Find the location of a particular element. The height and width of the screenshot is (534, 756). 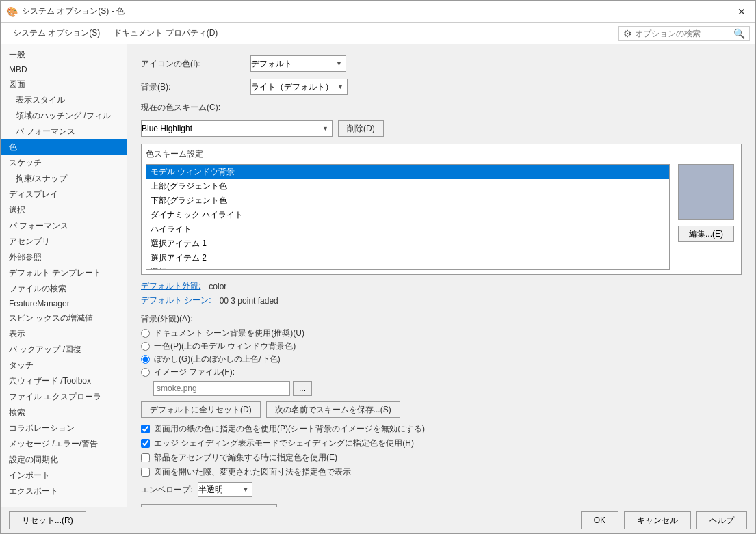

dialog-icon: 🎨 is located at coordinates (12, 12).